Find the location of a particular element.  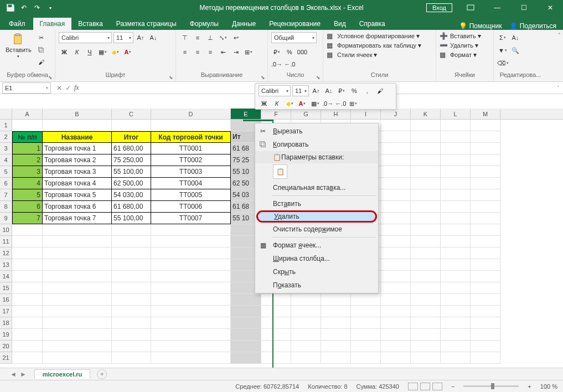

ribbon-display-icon is located at coordinates (471, 8).